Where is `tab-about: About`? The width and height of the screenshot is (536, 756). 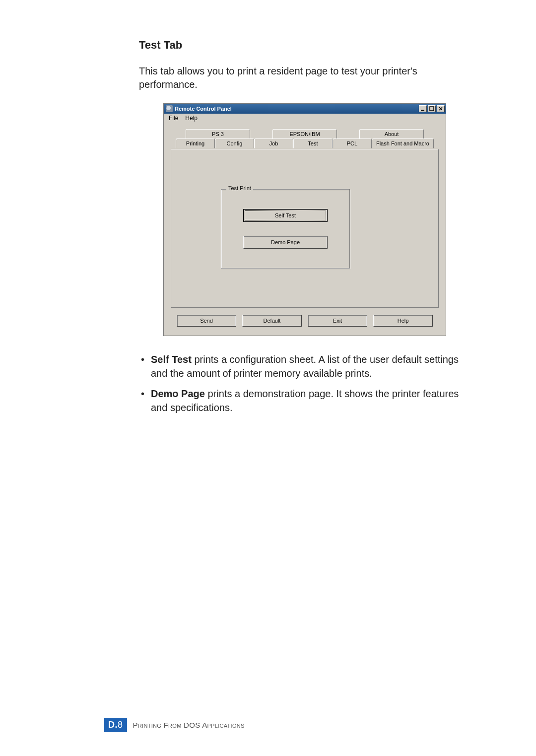
tab-about: About is located at coordinates (392, 134).